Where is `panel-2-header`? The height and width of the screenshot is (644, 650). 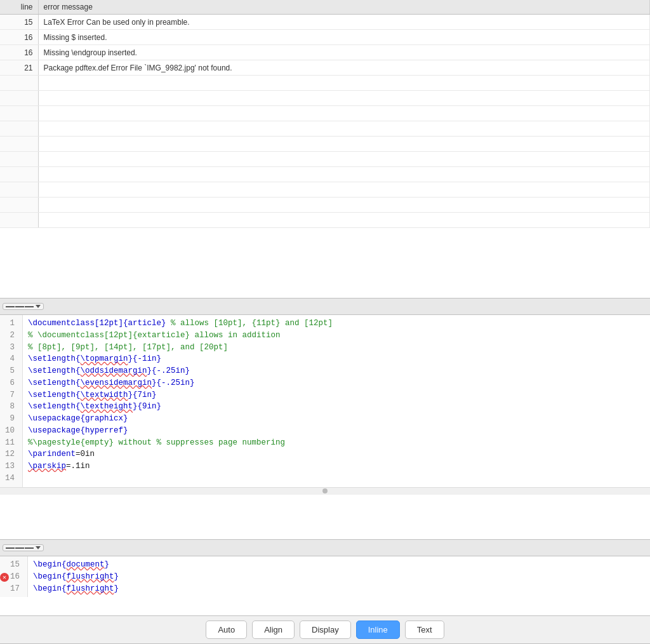 panel-2-header is located at coordinates (325, 548).